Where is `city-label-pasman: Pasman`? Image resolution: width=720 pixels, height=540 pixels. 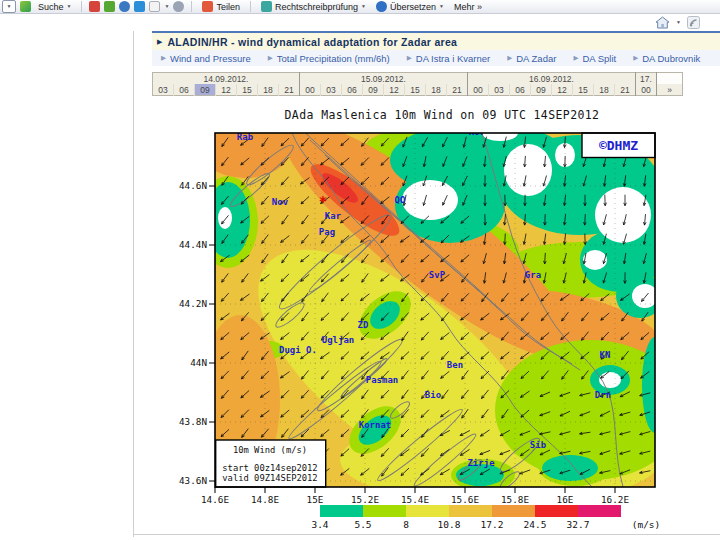 city-label-pasman: Pasman is located at coordinates (382, 380).